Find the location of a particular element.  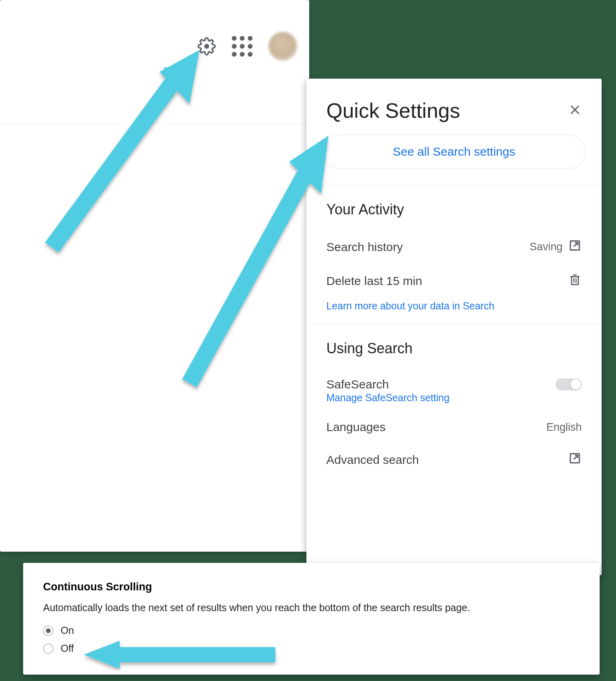

advanced-search-label: Advanced search is located at coordinates (373, 460).